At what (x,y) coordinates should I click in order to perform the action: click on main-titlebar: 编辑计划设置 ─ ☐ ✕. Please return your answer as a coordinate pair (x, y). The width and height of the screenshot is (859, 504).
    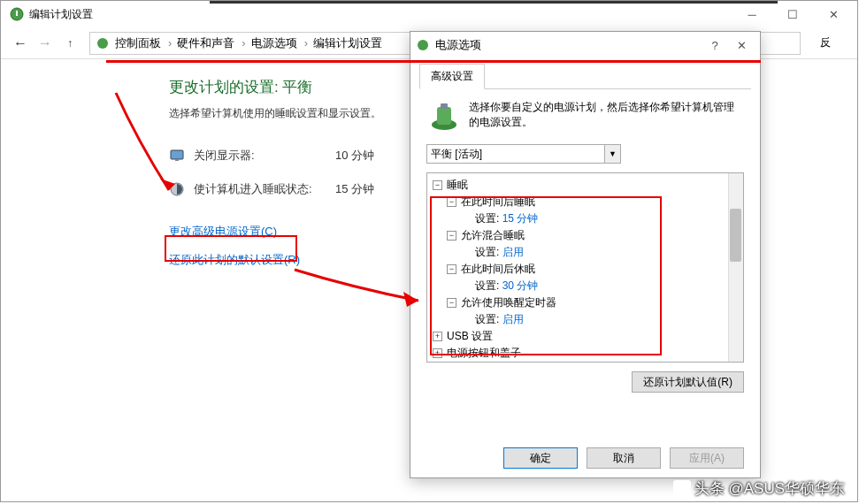
    Looking at the image, I should click on (429, 14).